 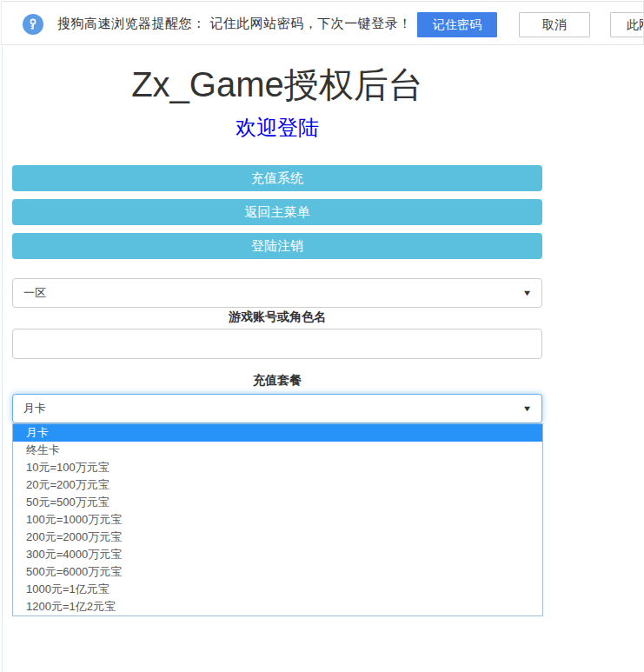 What do you see at coordinates (278, 450) in the screenshot?
I see `package-option: 终生卡` at bounding box center [278, 450].